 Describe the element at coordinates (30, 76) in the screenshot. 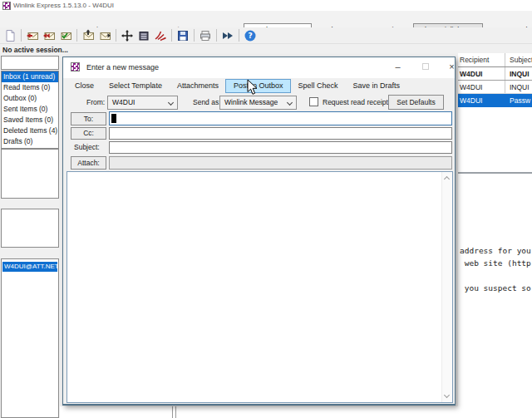

I see `sidebar-item-inbox-1-unread: Inbox (1 unread)` at that location.